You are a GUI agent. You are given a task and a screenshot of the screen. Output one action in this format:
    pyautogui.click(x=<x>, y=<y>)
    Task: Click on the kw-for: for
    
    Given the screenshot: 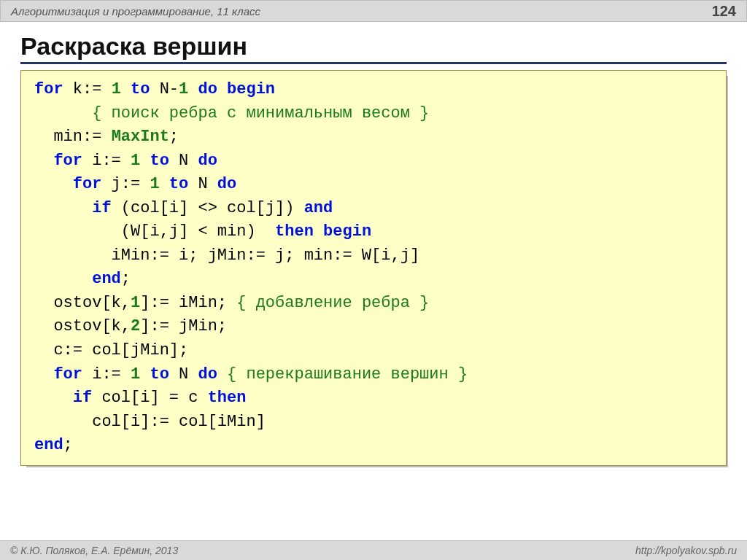 What is the action you would take?
    pyautogui.click(x=49, y=89)
    